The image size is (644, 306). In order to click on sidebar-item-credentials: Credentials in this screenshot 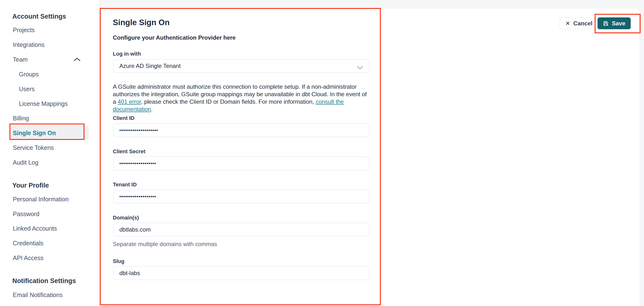, I will do `click(28, 243)`.